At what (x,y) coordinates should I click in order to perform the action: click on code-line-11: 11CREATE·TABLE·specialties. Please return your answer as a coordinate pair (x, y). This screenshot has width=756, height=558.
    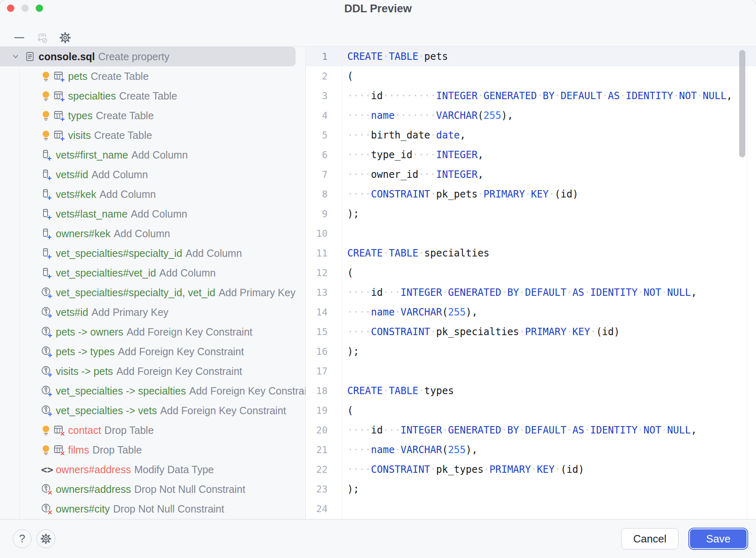
    Looking at the image, I should click on (531, 253).